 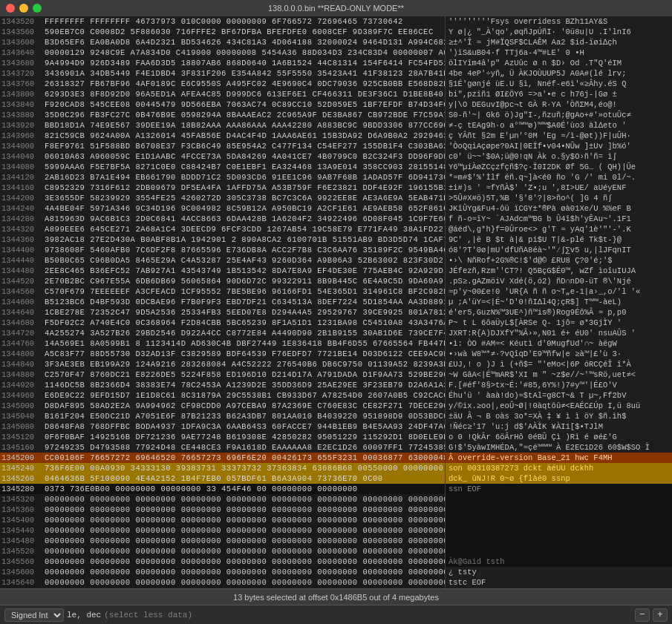 I want to click on table-row: 1344680F5DF02C2 A740E4C0 0C368964 F2D84C…, so click(x=223, y=323).